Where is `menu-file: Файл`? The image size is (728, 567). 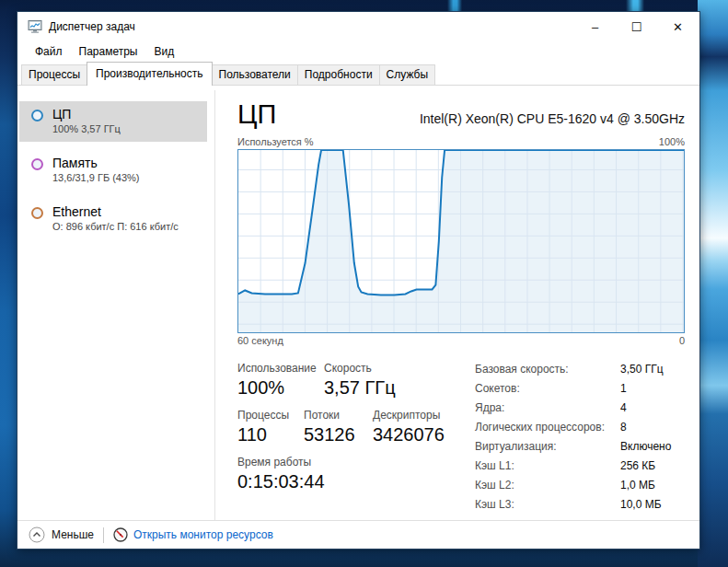
menu-file: Файл is located at coordinates (49, 52).